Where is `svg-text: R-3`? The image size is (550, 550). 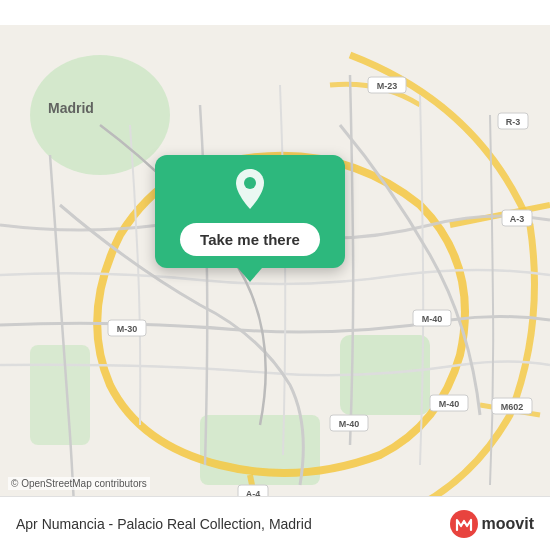 svg-text: R-3 is located at coordinates (514, 122).